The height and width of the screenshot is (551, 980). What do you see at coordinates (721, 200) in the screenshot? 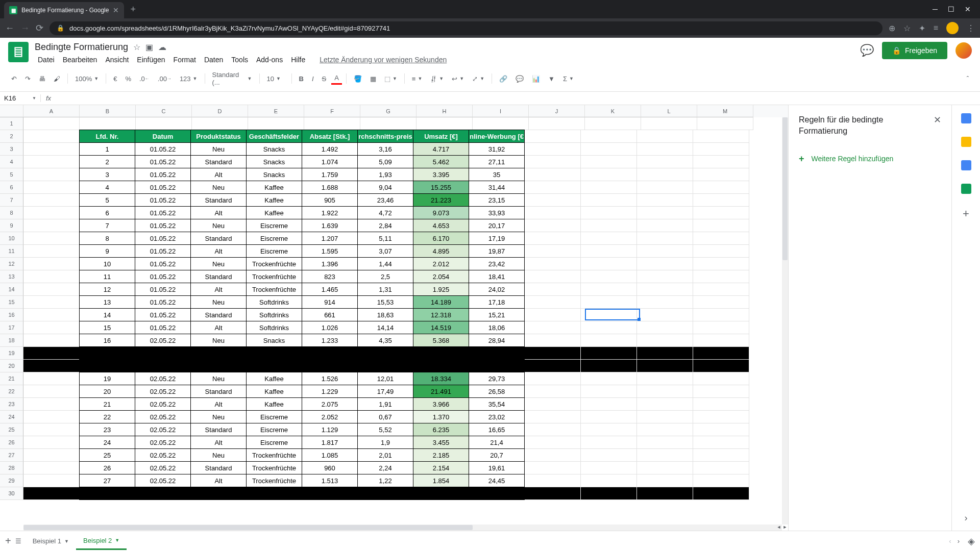
I see `cell-M7` at bounding box center [721, 200].